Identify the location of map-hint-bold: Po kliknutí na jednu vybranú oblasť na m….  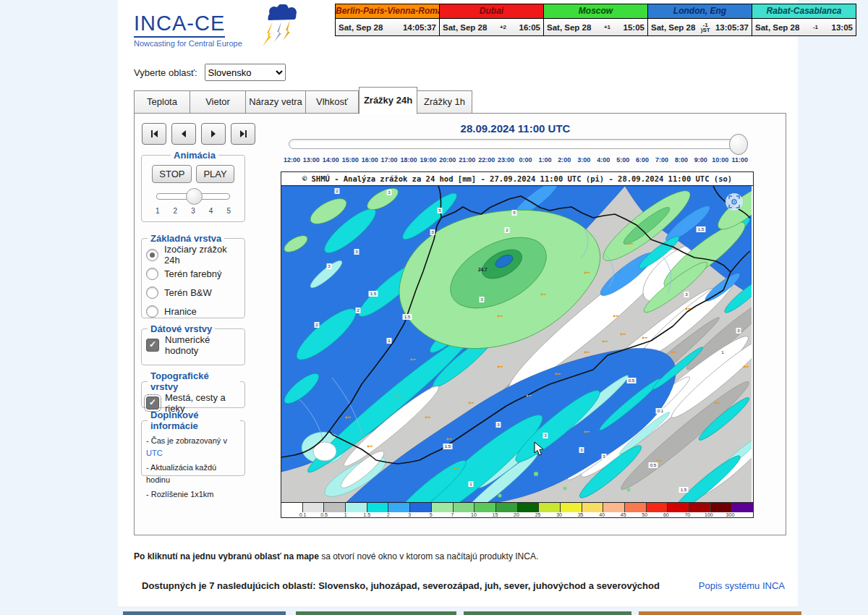
(226, 556).